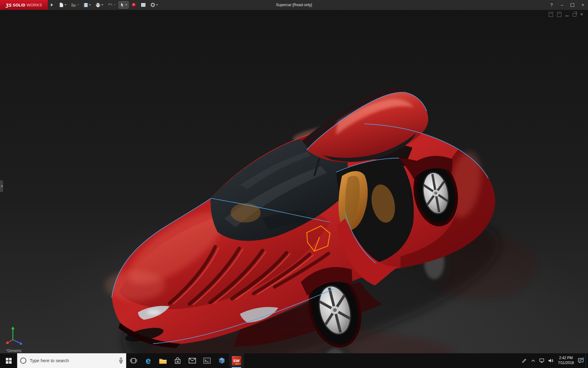 This screenshot has width=588, height=368. I want to click on doc-minimize-button, so click(567, 14).